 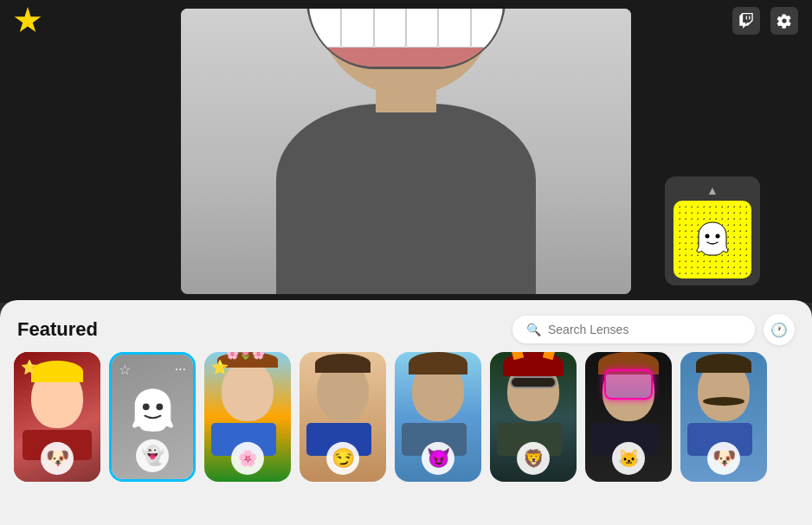 What do you see at coordinates (533, 458) in the screenshot?
I see `card-6-ghost: 🦁` at bounding box center [533, 458].